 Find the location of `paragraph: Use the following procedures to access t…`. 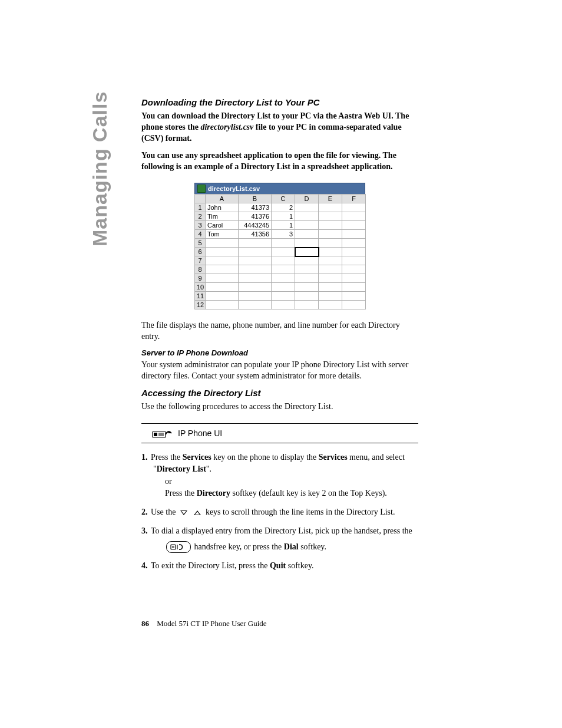

paragraph: Use the following procedures to access t… is located at coordinates (280, 407).